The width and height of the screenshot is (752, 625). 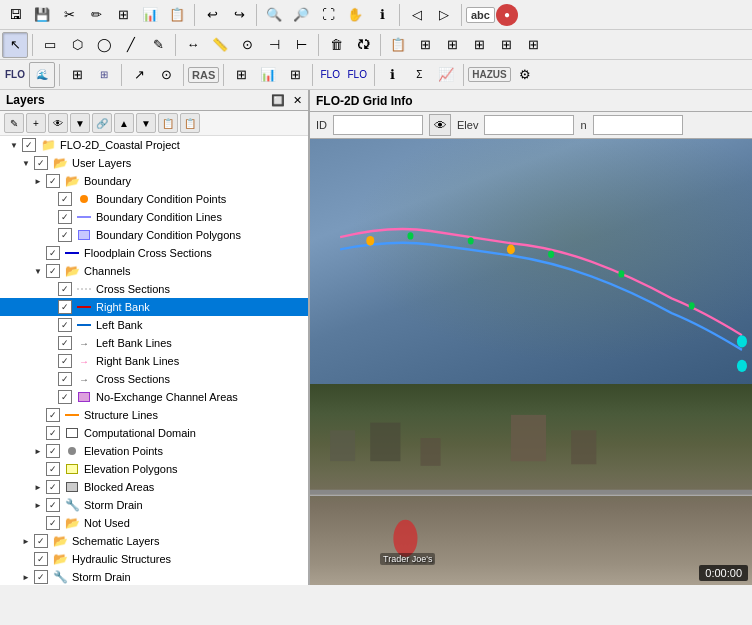 I want to click on layer-left-bank-lines: → Left Bank Lines, so click(x=154, y=343).